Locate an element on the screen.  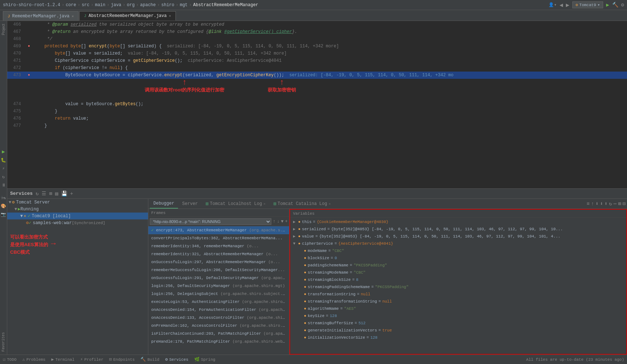
upload-icon: ⬆ is located at coordinates (606, 204).